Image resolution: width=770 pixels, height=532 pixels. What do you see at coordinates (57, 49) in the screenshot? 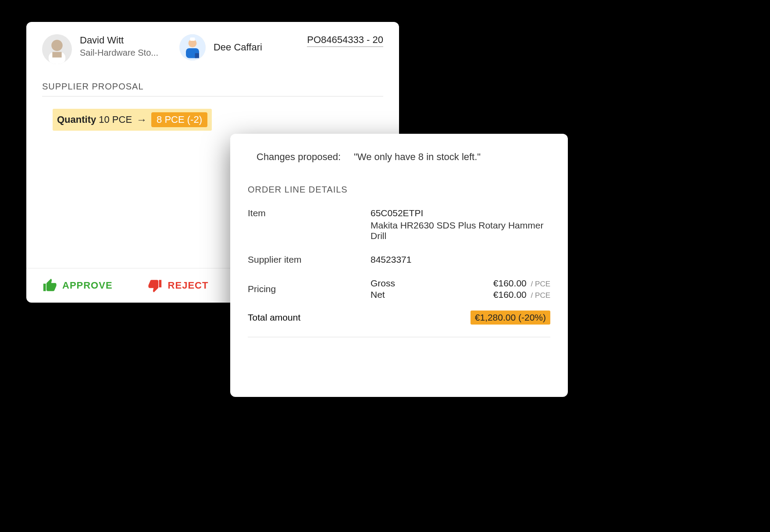
I see `buyer-avatar` at bounding box center [57, 49].